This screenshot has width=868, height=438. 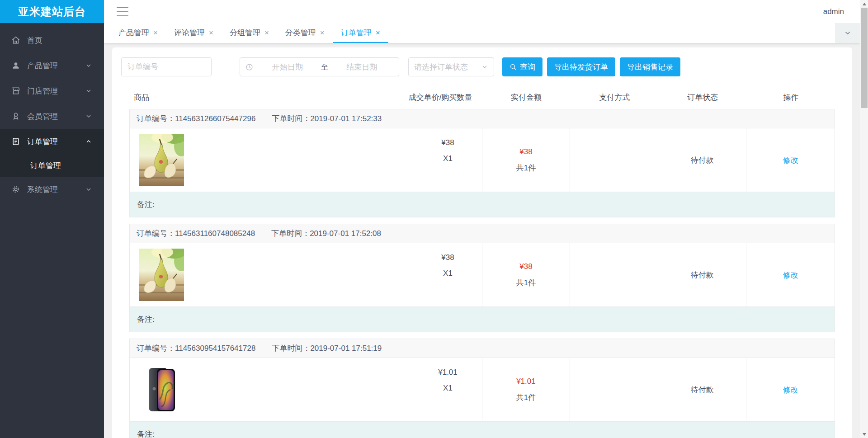 What do you see at coordinates (189, 33) in the screenshot?
I see `tab-label: 评论管理` at bounding box center [189, 33].